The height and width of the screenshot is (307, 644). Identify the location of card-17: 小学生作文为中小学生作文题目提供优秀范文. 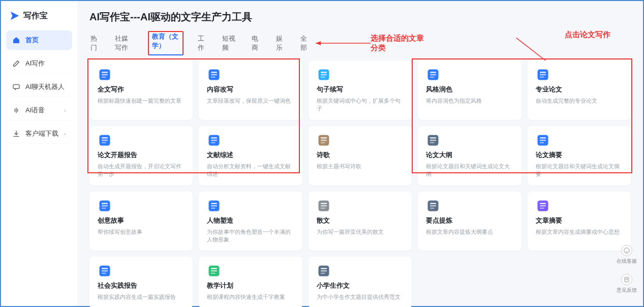
(360, 282).